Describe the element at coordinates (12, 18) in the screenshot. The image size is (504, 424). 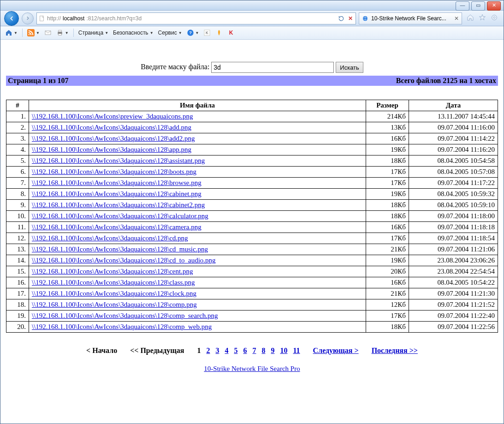
I see `arrow-left-icon` at that location.